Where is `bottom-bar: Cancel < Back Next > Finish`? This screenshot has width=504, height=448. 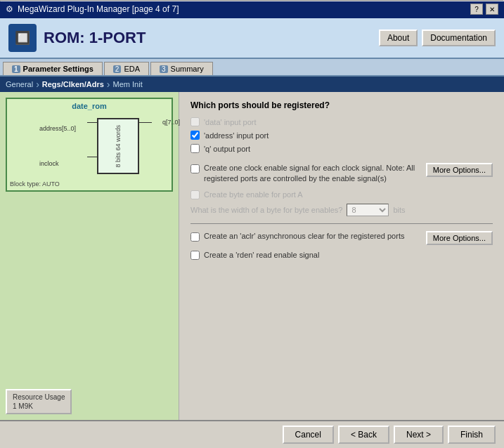
bottom-bar: Cancel < Back Next > Finish is located at coordinates (252, 434).